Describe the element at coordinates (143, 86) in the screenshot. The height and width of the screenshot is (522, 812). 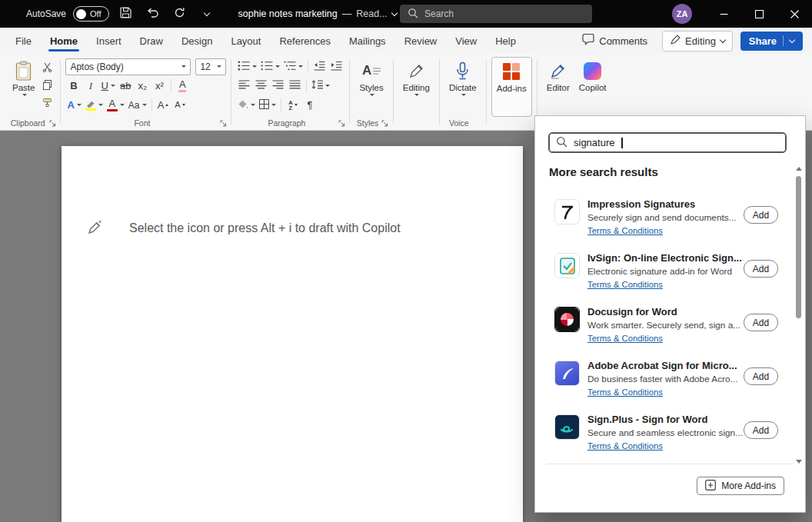
I see `subscript-button: x₂` at that location.